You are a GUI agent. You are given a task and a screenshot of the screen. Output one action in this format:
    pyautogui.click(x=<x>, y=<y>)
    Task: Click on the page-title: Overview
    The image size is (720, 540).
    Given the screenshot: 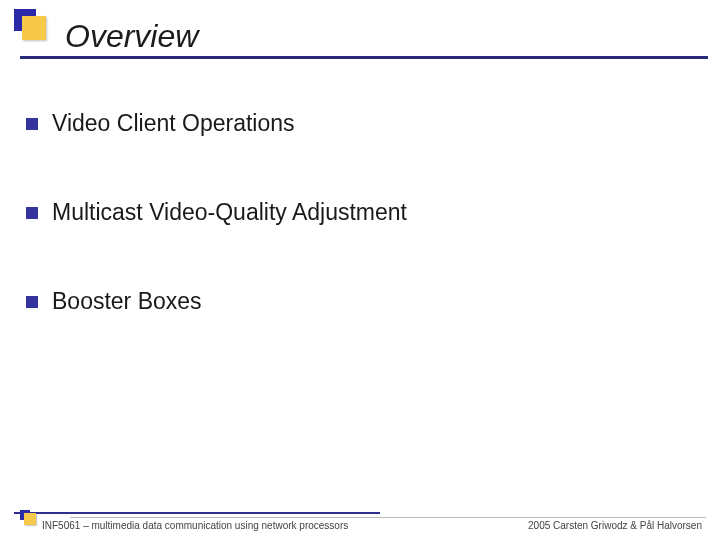 What is the action you would take?
    pyautogui.click(x=132, y=36)
    